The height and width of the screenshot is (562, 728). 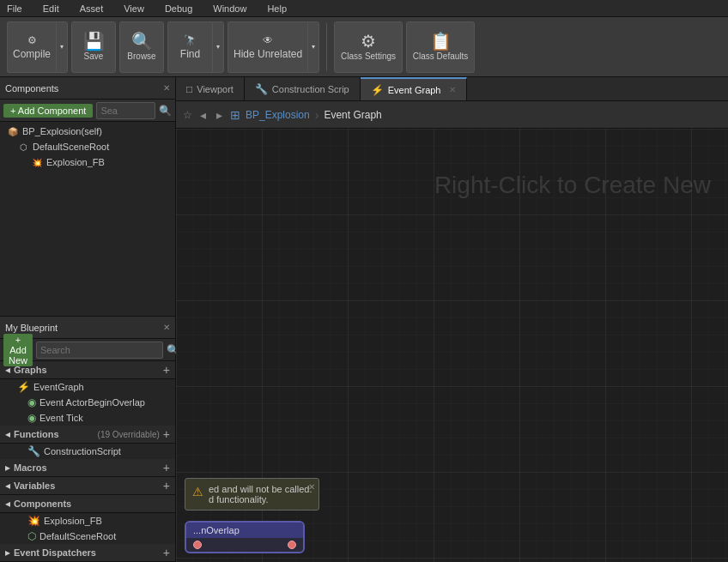 What do you see at coordinates (94, 57) in the screenshot?
I see `save-label: Save` at bounding box center [94, 57].